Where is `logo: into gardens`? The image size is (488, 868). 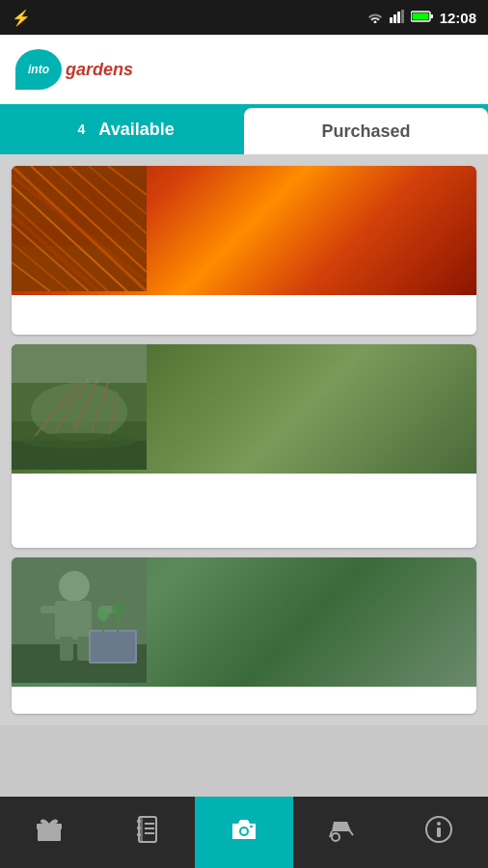 logo: into gardens is located at coordinates (74, 69).